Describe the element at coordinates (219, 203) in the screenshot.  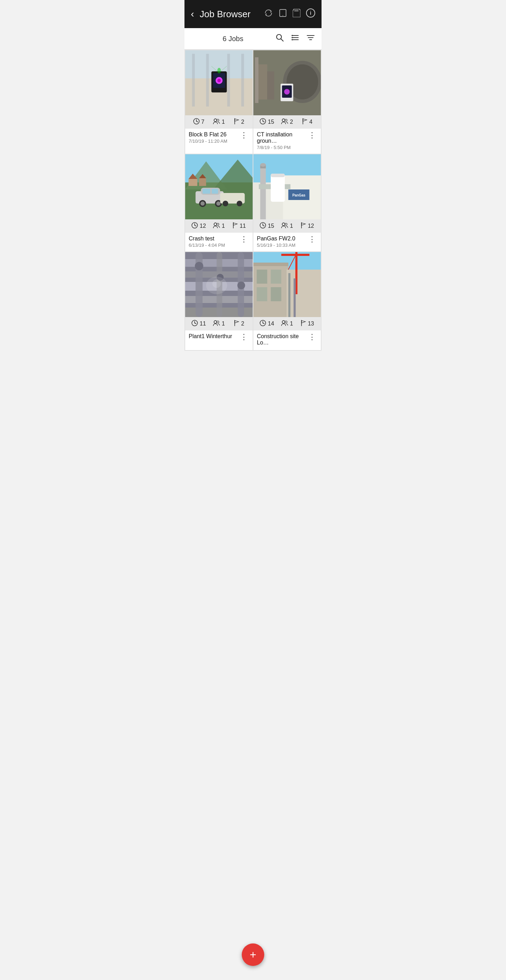
I see `job-card: 12 1` at that location.